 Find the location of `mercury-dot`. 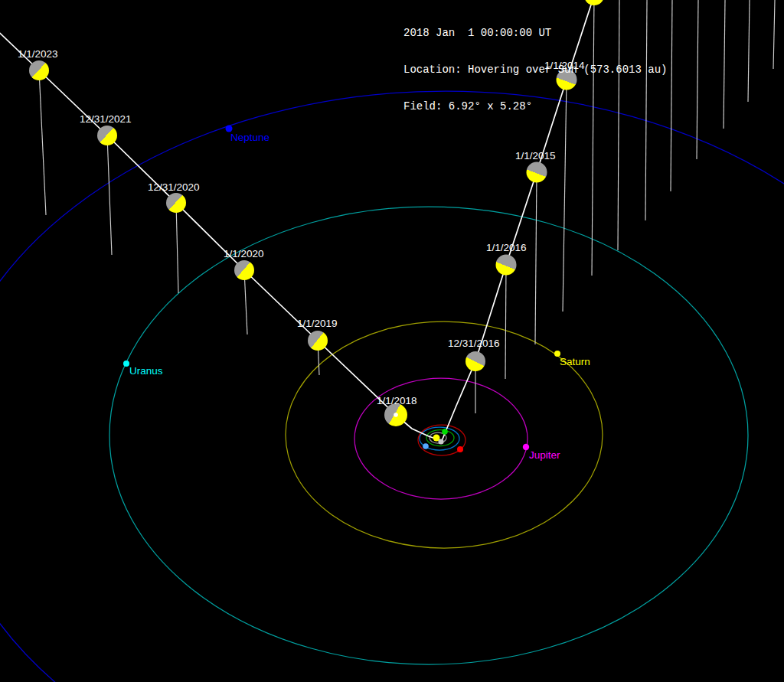

mercury-dot is located at coordinates (441, 441).